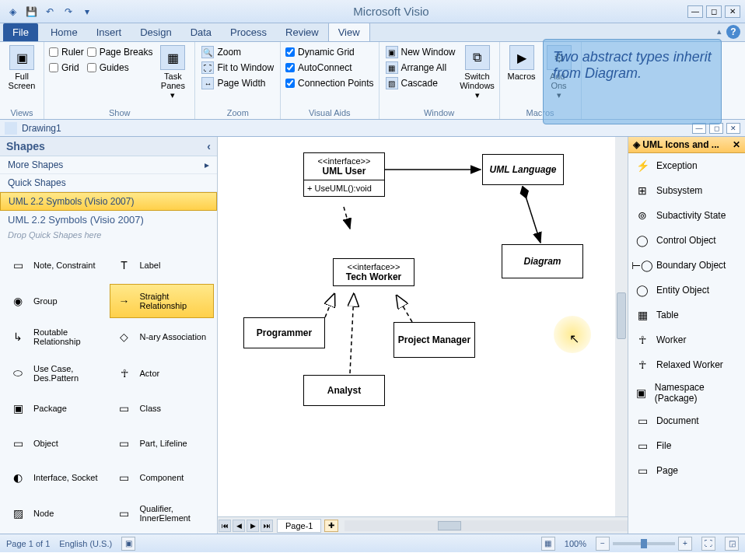 This screenshot has width=745, height=560. I want to click on qat-dropdown-icon: ▾, so click(87, 12).